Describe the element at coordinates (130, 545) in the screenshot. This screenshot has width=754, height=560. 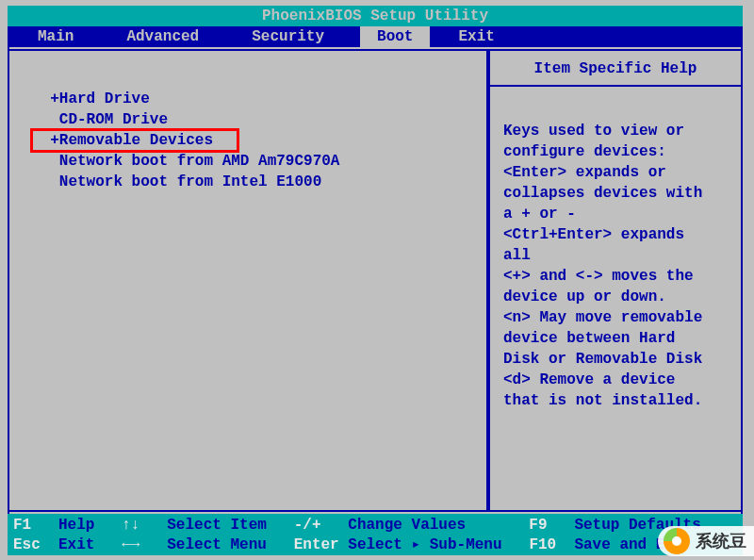
I see `key-leftright: ←→` at that location.